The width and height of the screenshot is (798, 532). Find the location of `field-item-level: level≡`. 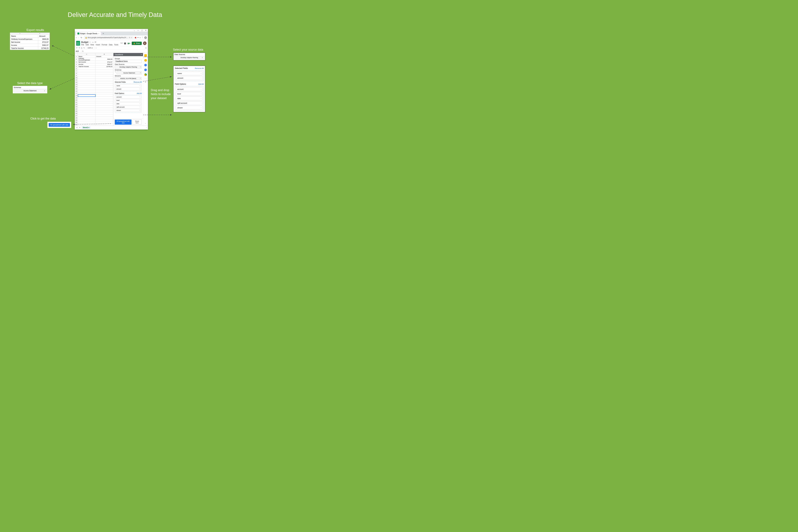

field-item-level: level≡ is located at coordinates (189, 94).